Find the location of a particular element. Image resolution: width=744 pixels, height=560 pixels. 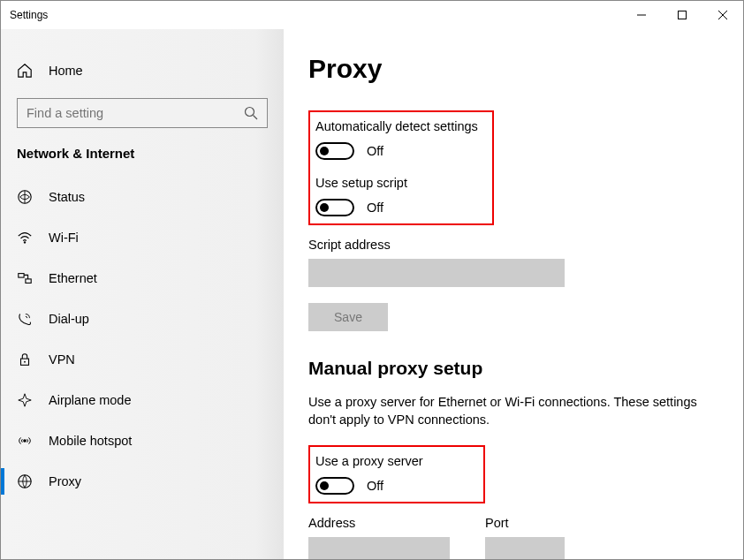

port-label: Port is located at coordinates (525, 523).